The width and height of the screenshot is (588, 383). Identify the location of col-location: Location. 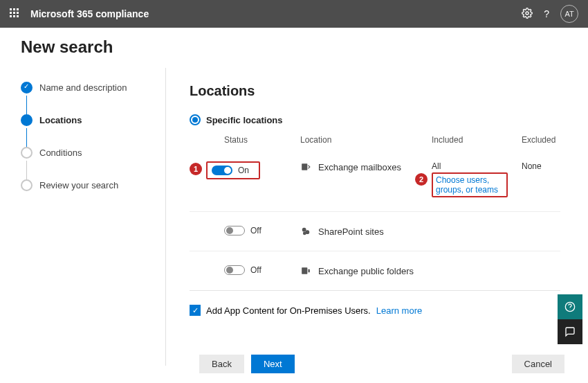
(366, 140).